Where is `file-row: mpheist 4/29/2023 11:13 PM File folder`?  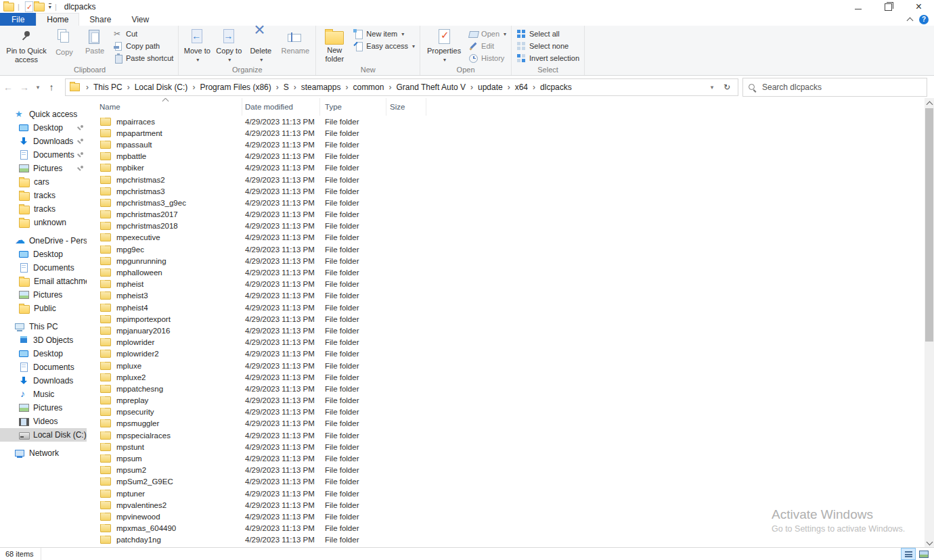
file-row: mpheist 4/29/2023 11:13 PM File folder is located at coordinates (506, 284).